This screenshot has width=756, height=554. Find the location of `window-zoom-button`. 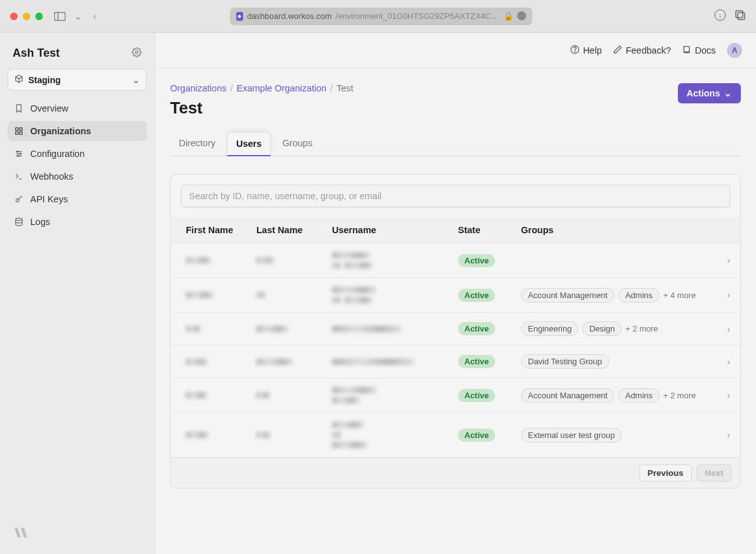

window-zoom-button is located at coordinates (39, 16).